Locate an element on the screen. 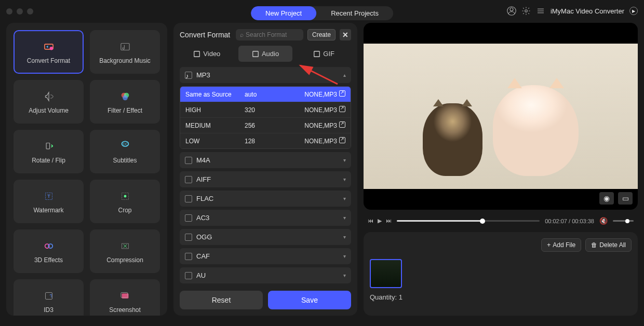 The width and height of the screenshot is (644, 326). convert-icon is located at coordinates (49, 47).